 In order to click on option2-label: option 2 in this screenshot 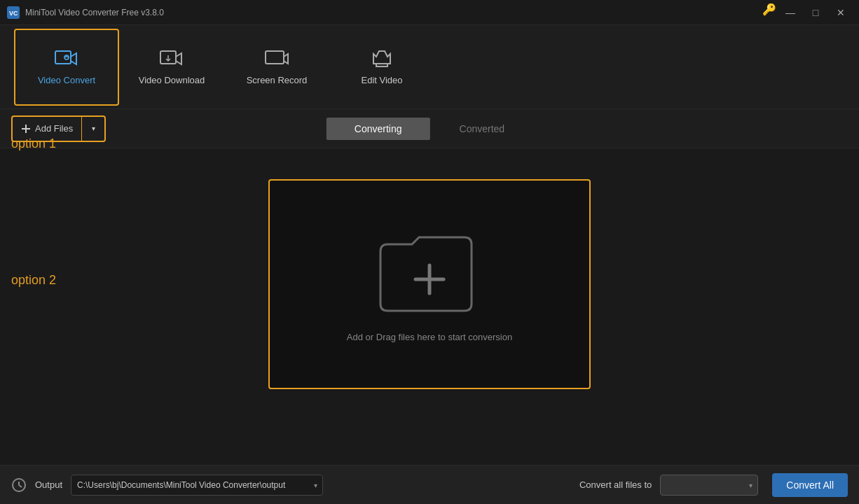, I will do `click(34, 280)`.